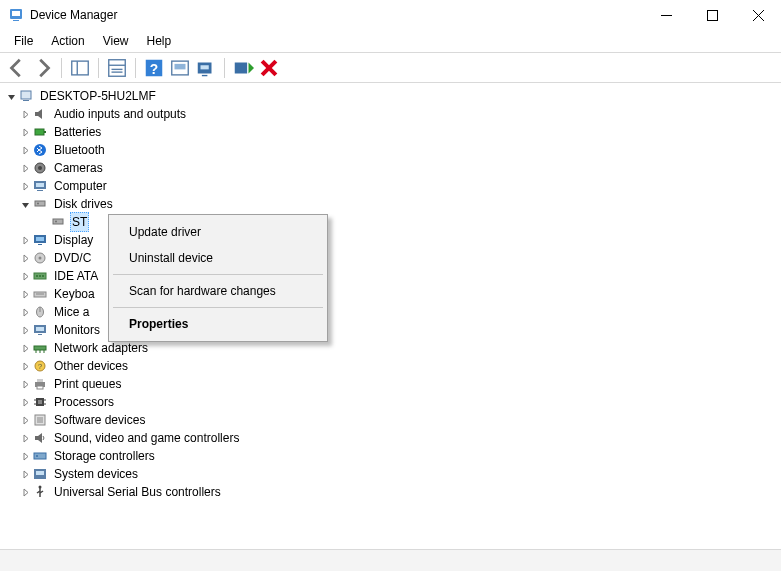 This screenshot has height=571, width=781. I want to click on tree-category: Print queues, so click(390, 384).